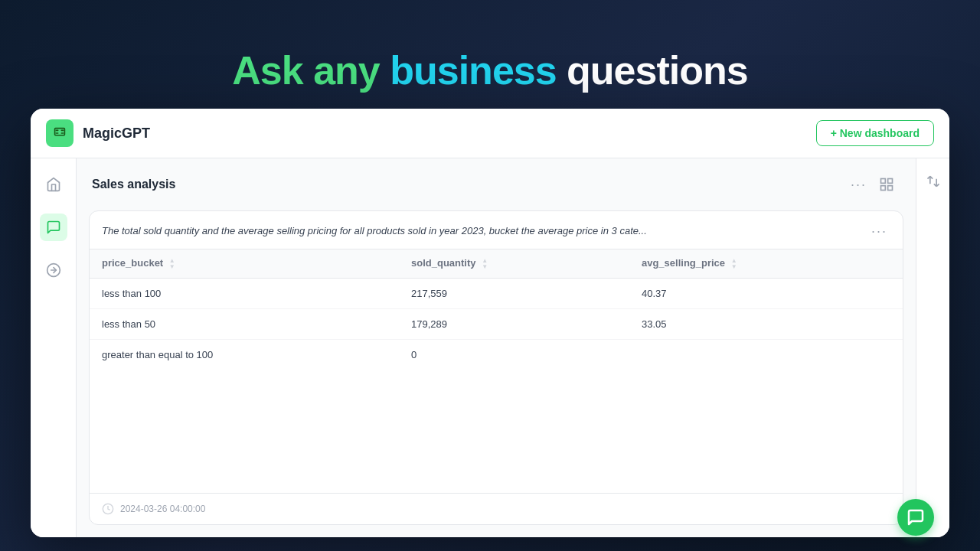 The height and width of the screenshot is (551, 980). I want to click on cell-sold-quantity-0: 217,559, so click(514, 293).